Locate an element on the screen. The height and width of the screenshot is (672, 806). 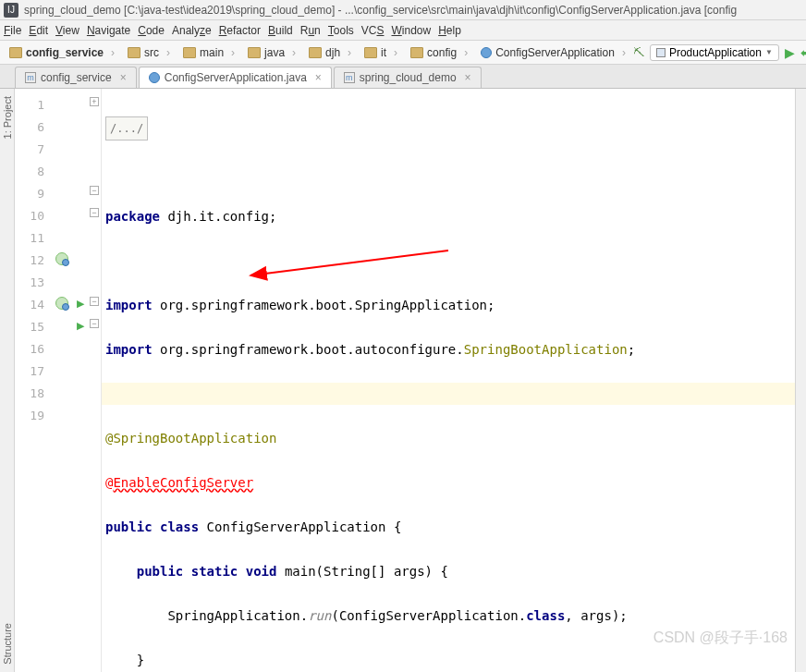
crumb-java: java is located at coordinates (272, 53).